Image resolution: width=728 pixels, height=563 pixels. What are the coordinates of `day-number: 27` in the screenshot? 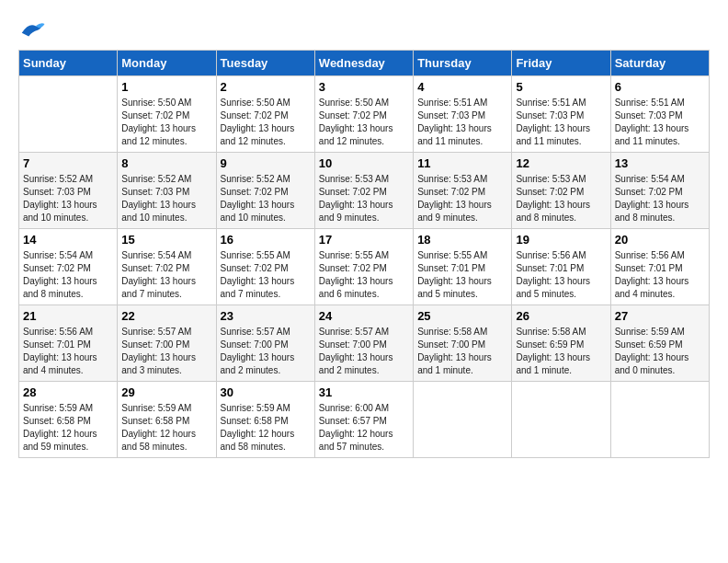 It's located at (660, 316).